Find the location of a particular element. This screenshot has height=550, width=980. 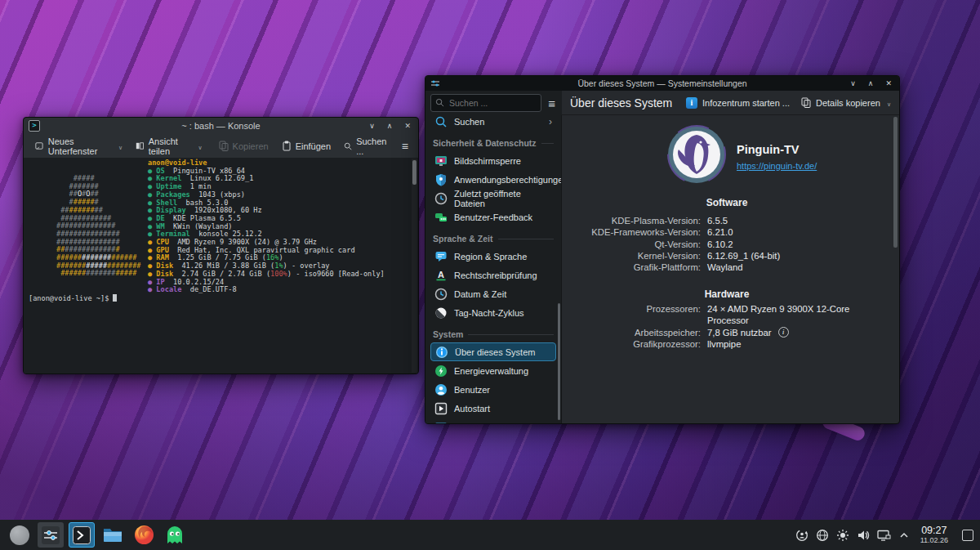

scrollbar-thumb is located at coordinates (415, 172).